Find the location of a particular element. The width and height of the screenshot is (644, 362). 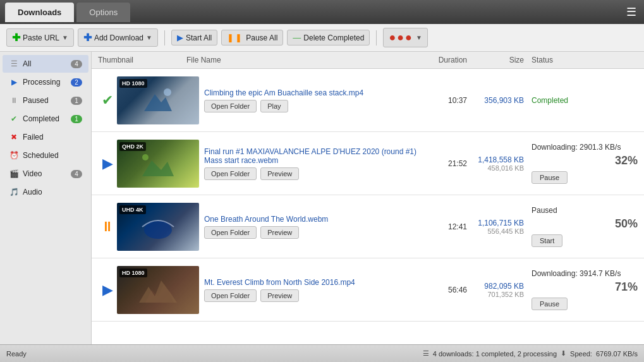

status-icon-3: ⏸ is located at coordinates (107, 227).